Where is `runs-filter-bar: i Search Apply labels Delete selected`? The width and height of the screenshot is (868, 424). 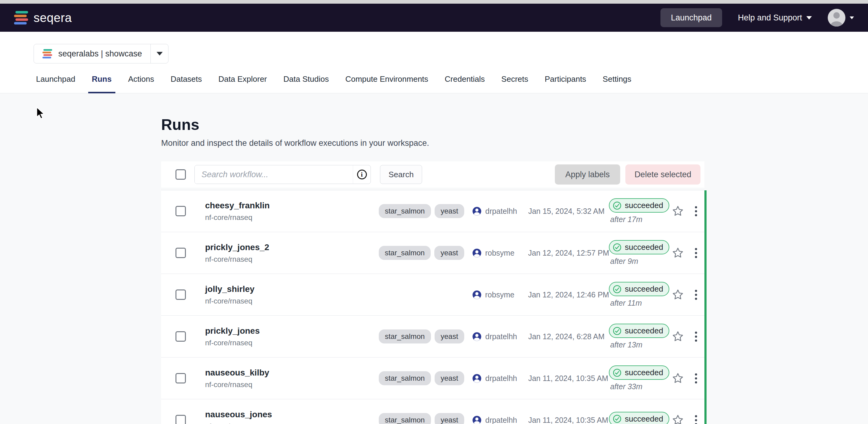 runs-filter-bar: i Search Apply labels Delete selected is located at coordinates (433, 174).